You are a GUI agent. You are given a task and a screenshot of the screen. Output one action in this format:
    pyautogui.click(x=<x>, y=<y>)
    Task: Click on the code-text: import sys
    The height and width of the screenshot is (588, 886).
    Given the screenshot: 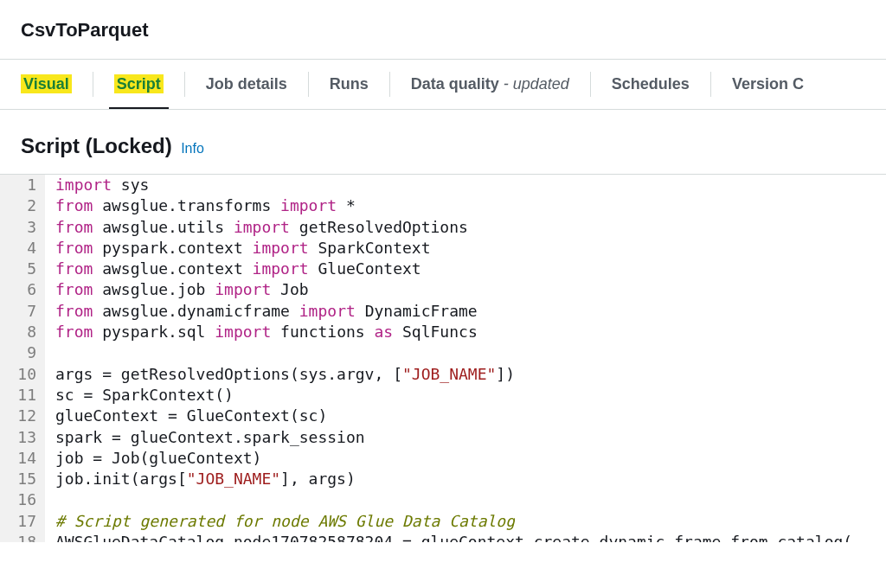 What is the action you would take?
    pyautogui.click(x=97, y=185)
    